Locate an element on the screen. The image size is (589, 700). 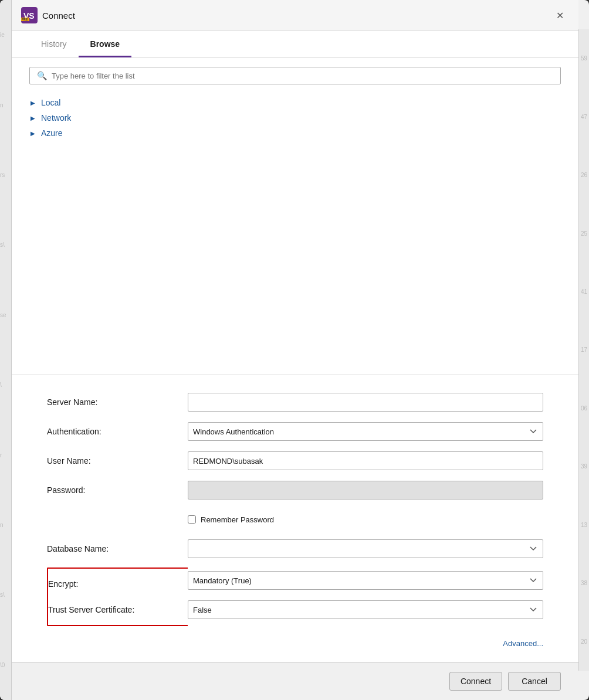
trust-label-row: Trust Server Certificate: is located at coordinates (113, 610).